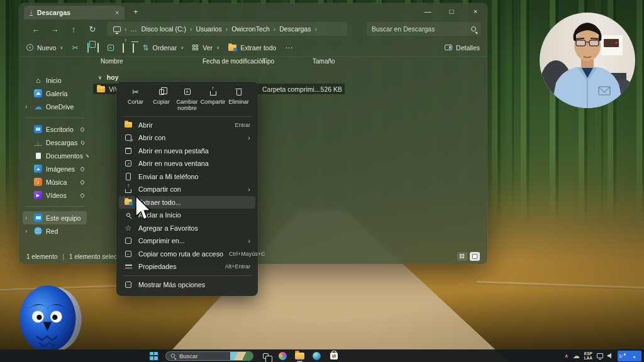 The image size is (644, 362). What do you see at coordinates (206, 48) in the screenshot?
I see `view-button: Ver ∨` at bounding box center [206, 48].